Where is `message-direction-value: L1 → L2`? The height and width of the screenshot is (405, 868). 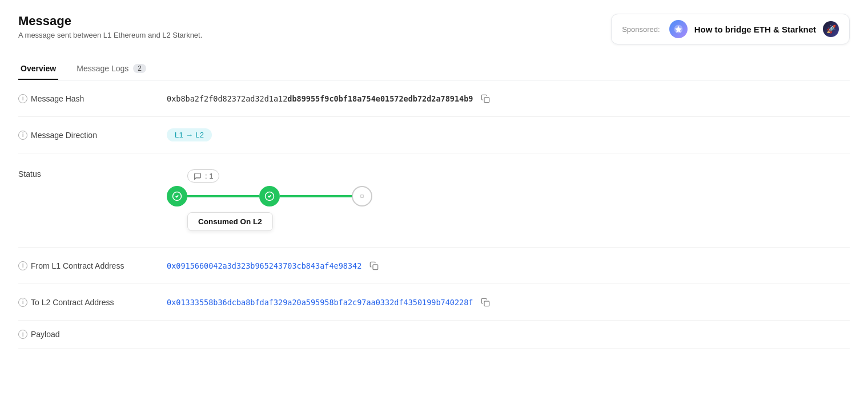 message-direction-value: L1 → L2 is located at coordinates (508, 135).